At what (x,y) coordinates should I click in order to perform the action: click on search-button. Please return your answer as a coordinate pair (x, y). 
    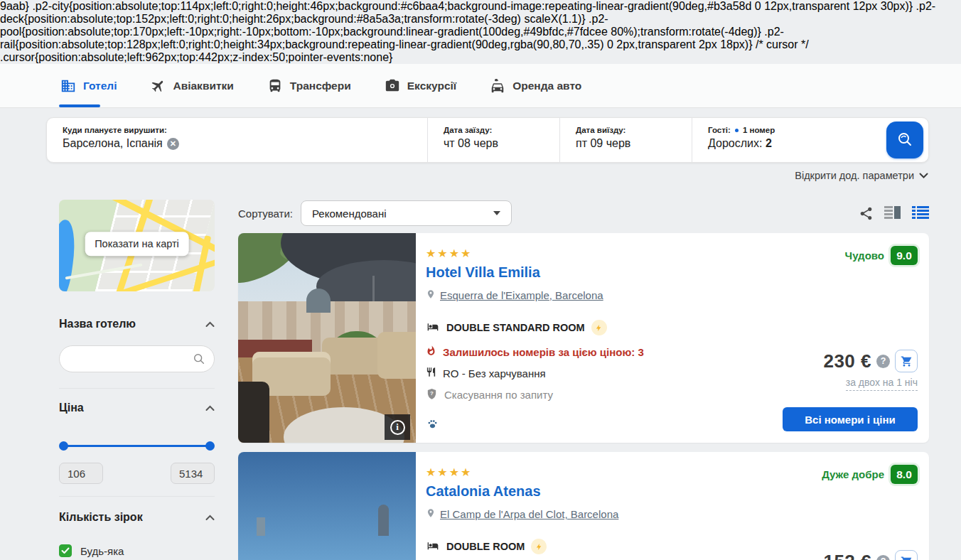
    Looking at the image, I should click on (905, 140).